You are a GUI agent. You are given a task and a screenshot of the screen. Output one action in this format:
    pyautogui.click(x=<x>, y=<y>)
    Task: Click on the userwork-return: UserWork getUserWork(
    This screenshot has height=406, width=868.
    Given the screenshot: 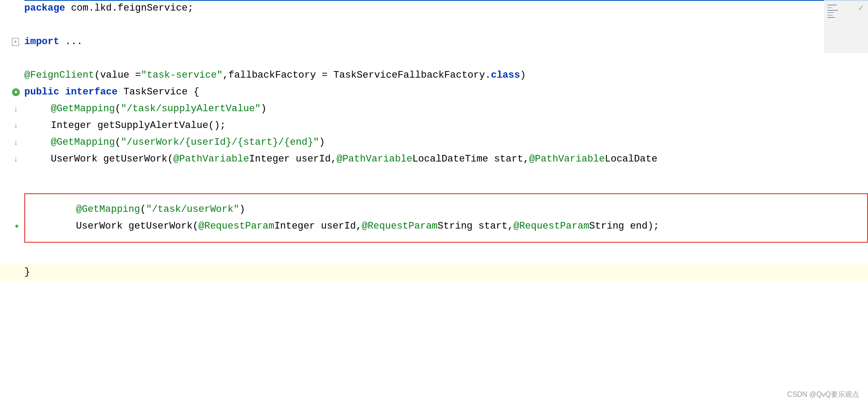 What is the action you would take?
    pyautogui.click(x=112, y=159)
    